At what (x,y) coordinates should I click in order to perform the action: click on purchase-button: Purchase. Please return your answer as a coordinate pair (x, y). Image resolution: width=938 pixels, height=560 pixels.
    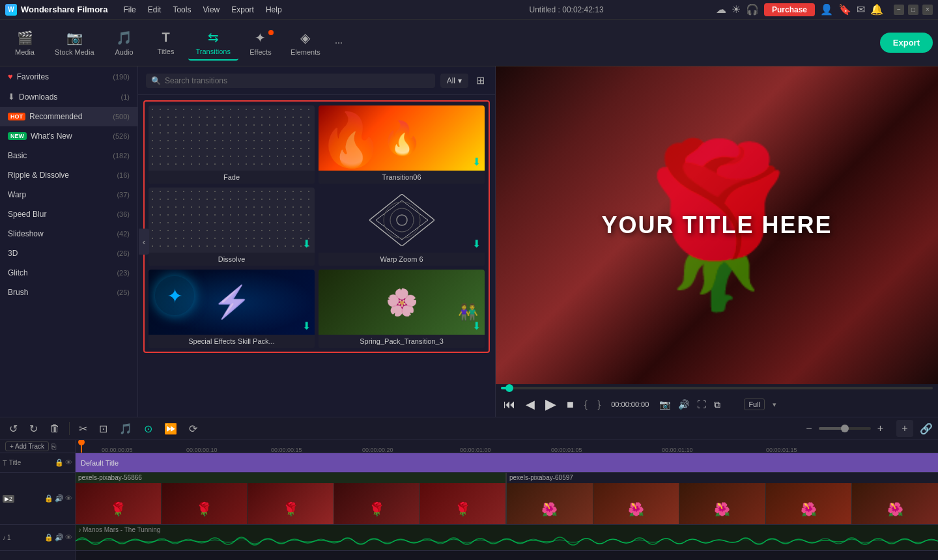
    Looking at the image, I should click on (789, 10).